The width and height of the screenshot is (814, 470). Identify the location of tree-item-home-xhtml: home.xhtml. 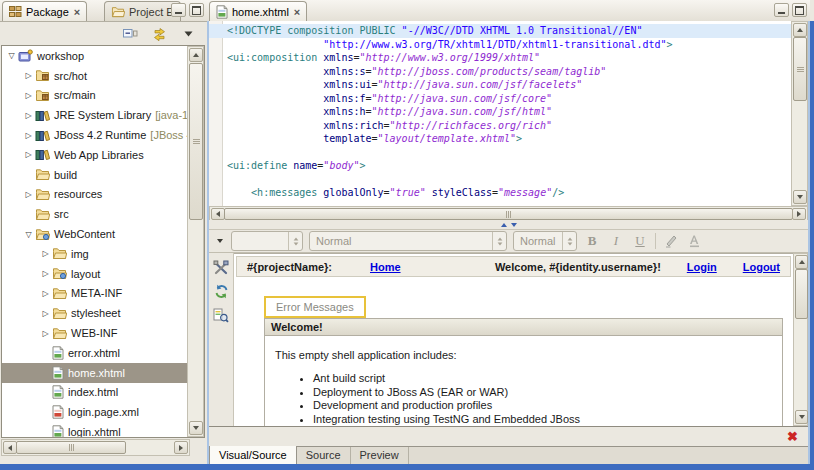
(104, 373).